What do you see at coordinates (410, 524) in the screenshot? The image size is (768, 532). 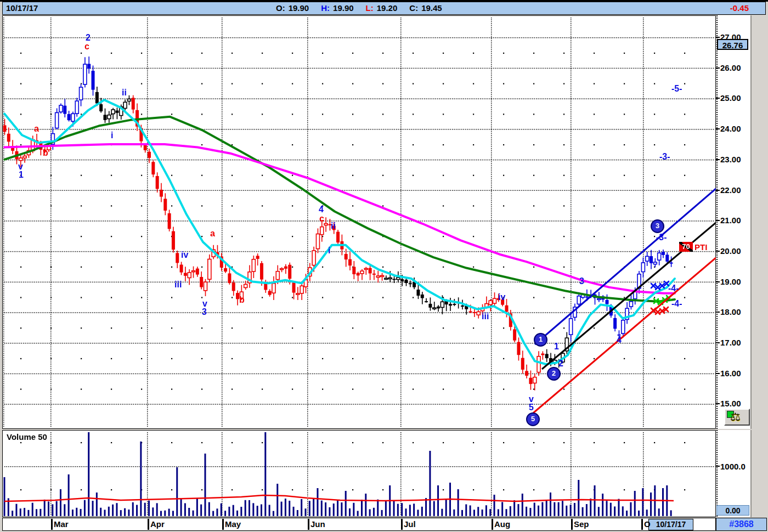 I see `month-label-jul: Jul` at bounding box center [410, 524].